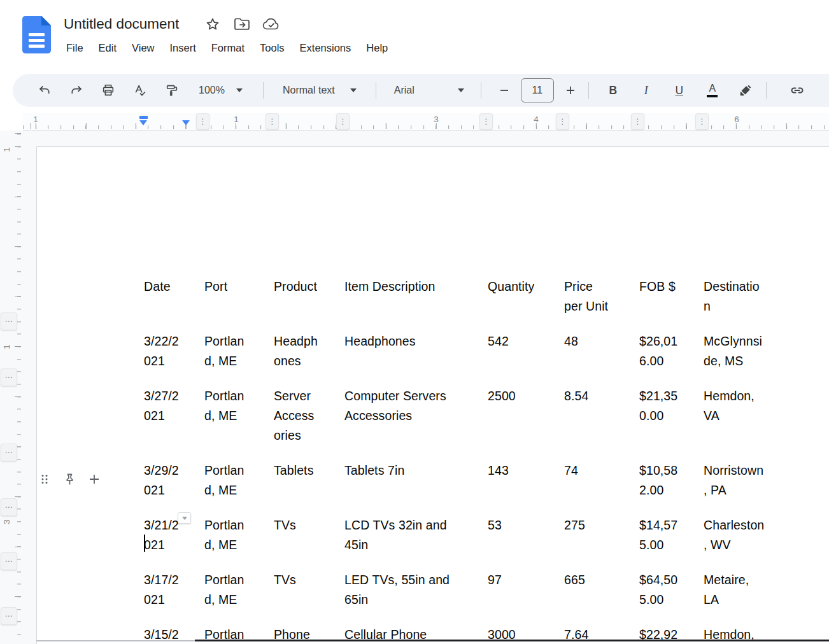  I want to click on right-indent-marker, so click(186, 123).